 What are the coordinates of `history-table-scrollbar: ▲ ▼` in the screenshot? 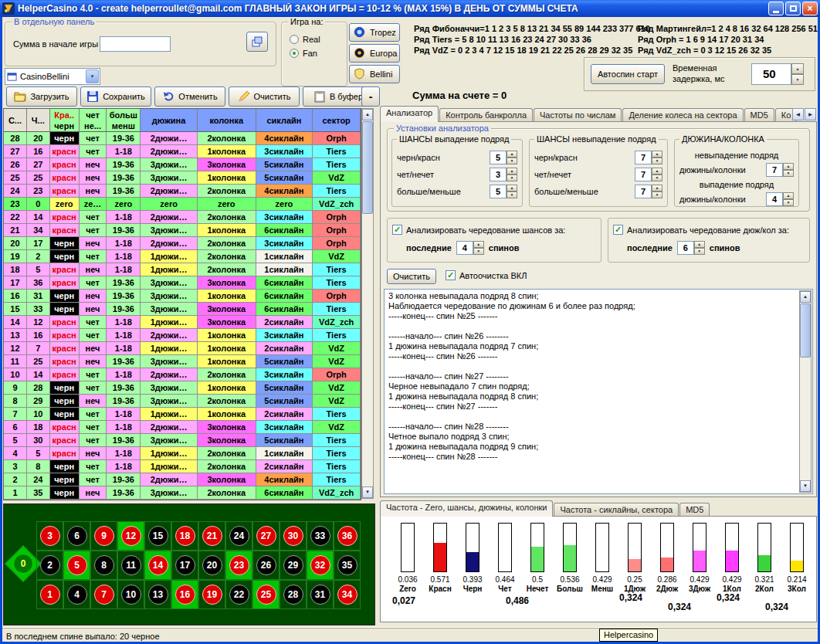 It's located at (368, 303).